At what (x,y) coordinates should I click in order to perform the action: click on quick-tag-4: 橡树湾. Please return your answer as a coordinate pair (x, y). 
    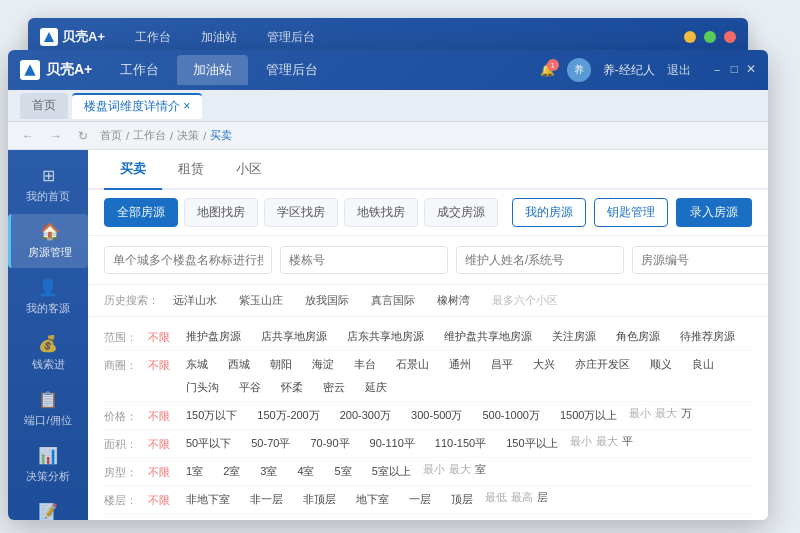
    Looking at the image, I should click on (454, 300).